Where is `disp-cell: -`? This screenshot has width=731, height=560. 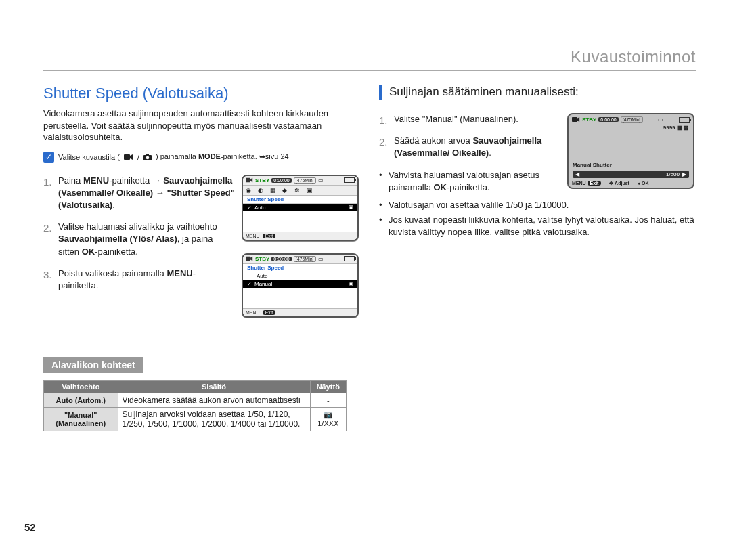 disp-cell: - is located at coordinates (328, 400).